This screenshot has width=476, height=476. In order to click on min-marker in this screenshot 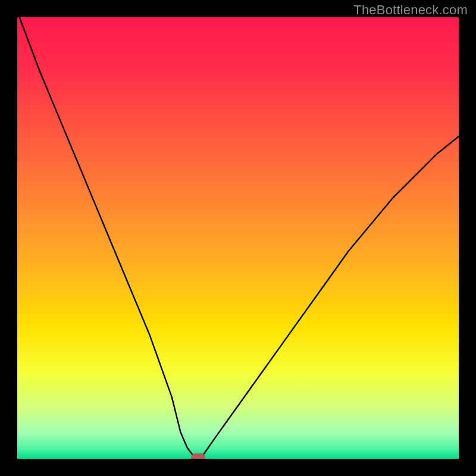, I will do `click(198, 456)`.